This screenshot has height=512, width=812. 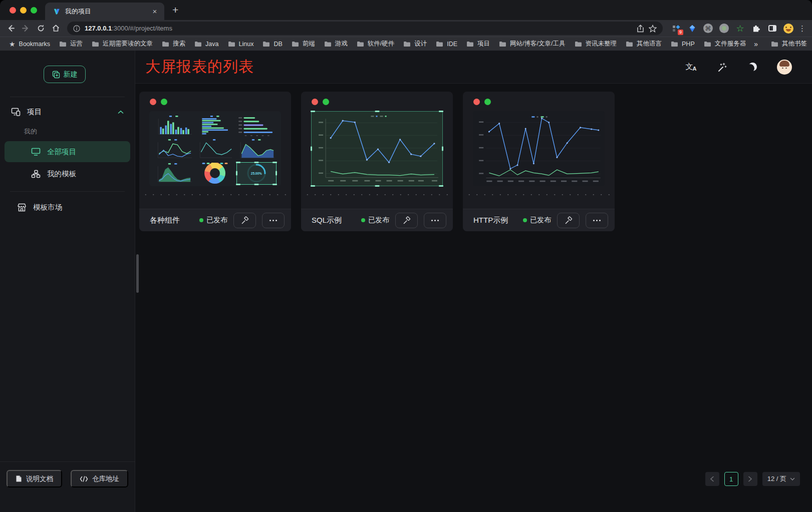 I want to click on tab-strip: 我的项目 × +, so click(x=406, y=10).